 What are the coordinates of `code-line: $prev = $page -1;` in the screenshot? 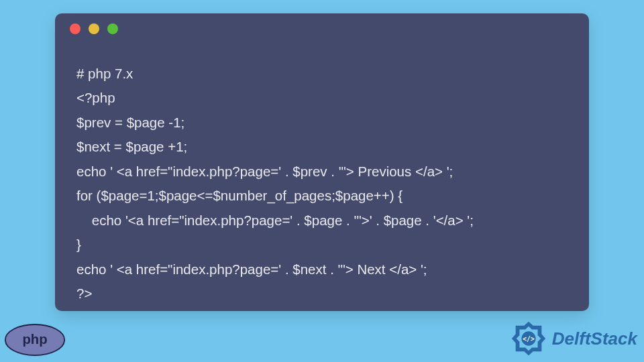 It's located at (130, 122).